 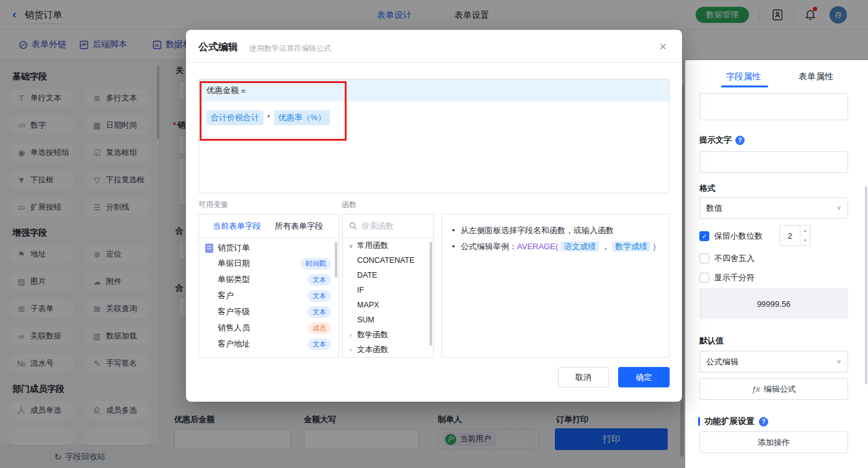 I want to click on format-select: 数值 ∨, so click(x=774, y=208).